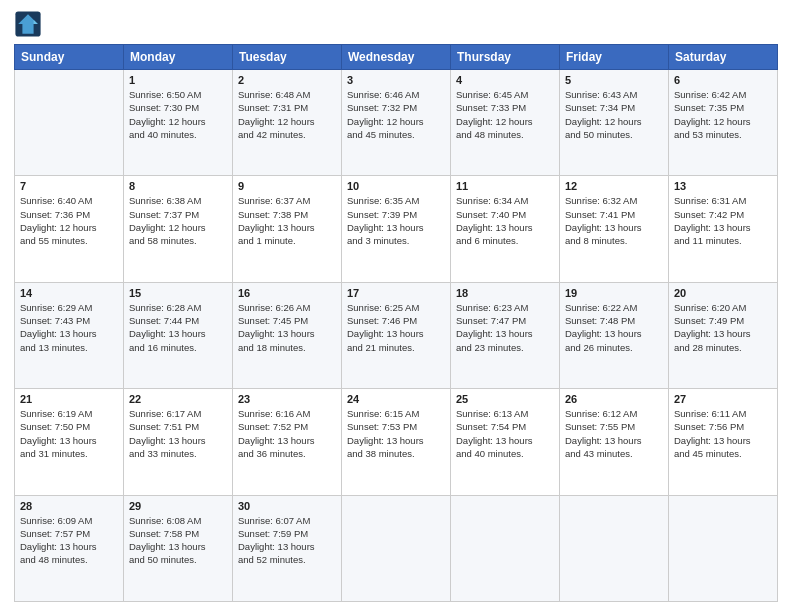 The image size is (792, 612). What do you see at coordinates (505, 328) in the screenshot?
I see `day-info: Sunrise: 6:23 AM Sunset: 7:47 PM Dayligh…` at bounding box center [505, 328].